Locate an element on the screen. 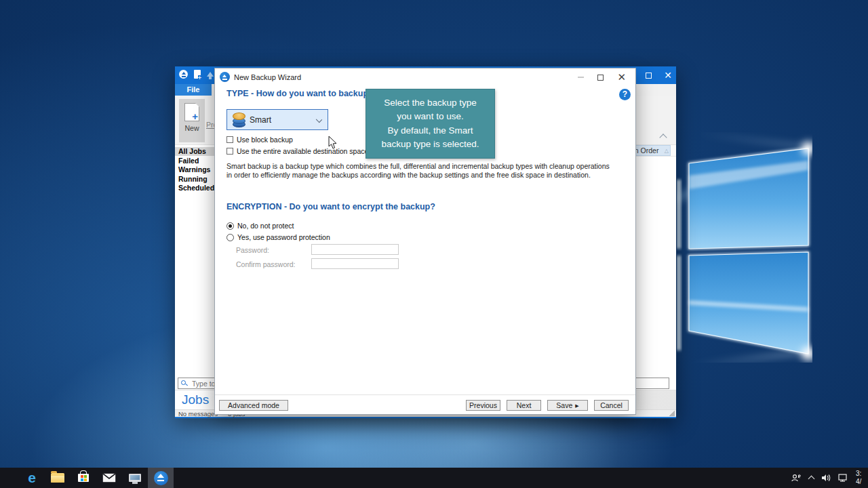 Image resolution: width=868 pixels, height=488 pixels. quick-up-arrow-icon is located at coordinates (210, 75).